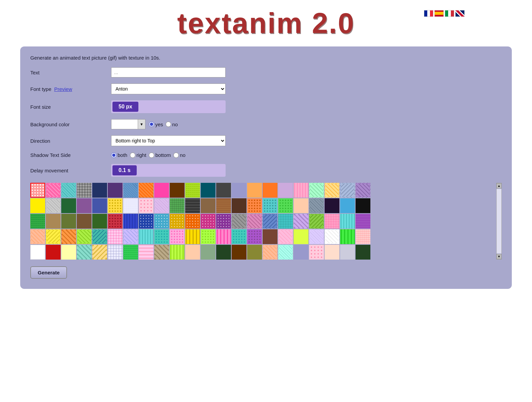  I want to click on font-size-value: 50 px, so click(125, 107).